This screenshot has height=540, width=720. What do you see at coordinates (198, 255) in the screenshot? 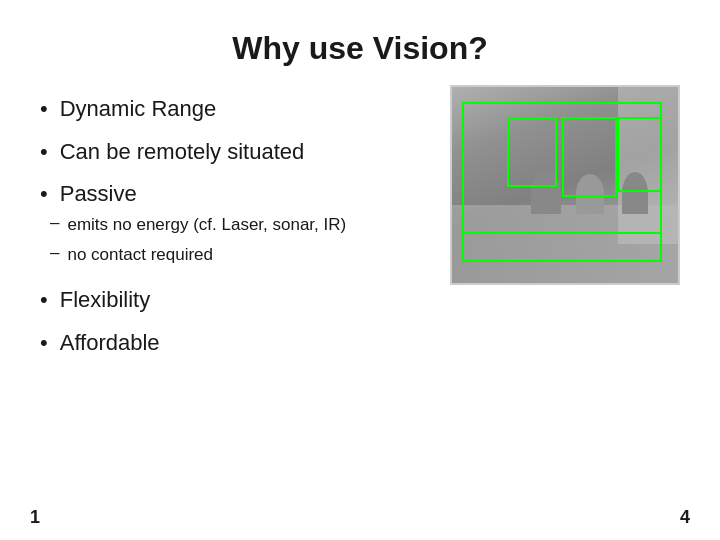
I see `sub-item-no-contact: – no contact required` at bounding box center [198, 255].